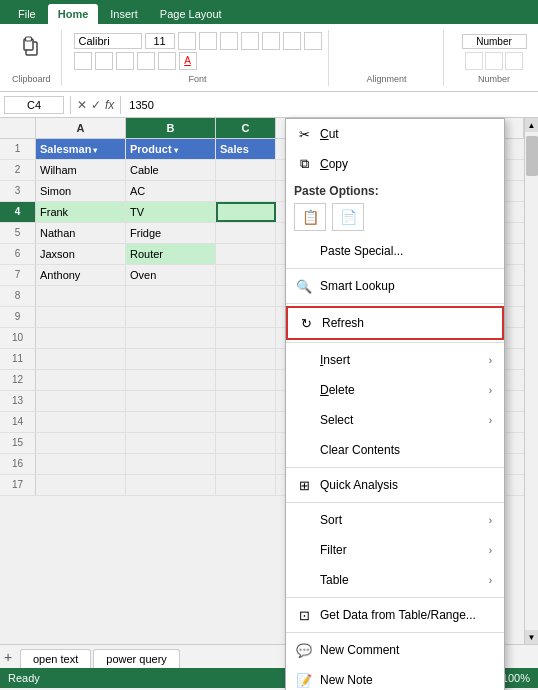 Image resolution: width=538 pixels, height=690 pixels. What do you see at coordinates (292, 41) in the screenshot?
I see `increase-decimal: .0↑` at bounding box center [292, 41].